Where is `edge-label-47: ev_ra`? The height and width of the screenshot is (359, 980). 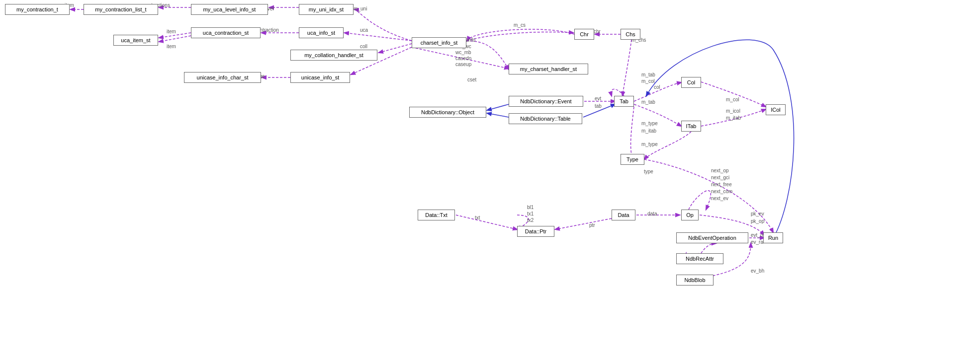
edge-label-47: ev_ra is located at coordinates (757, 242).